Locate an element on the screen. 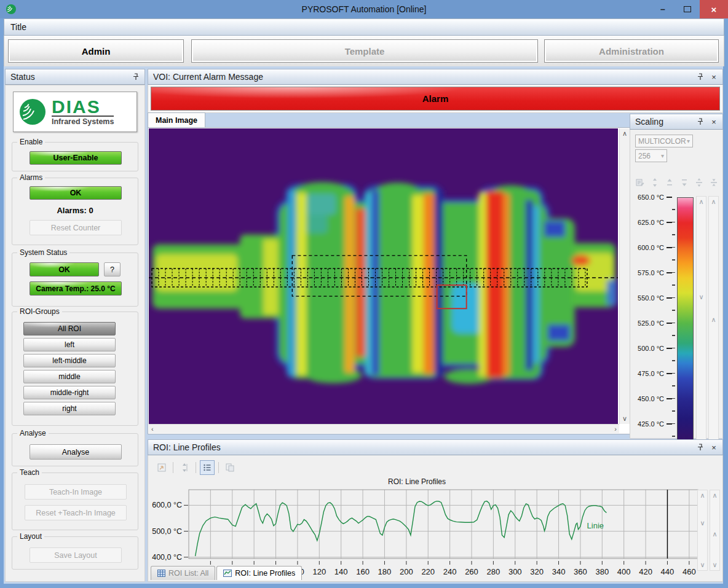 This screenshot has height=588, width=728. legend-list-icon is located at coordinates (207, 468).